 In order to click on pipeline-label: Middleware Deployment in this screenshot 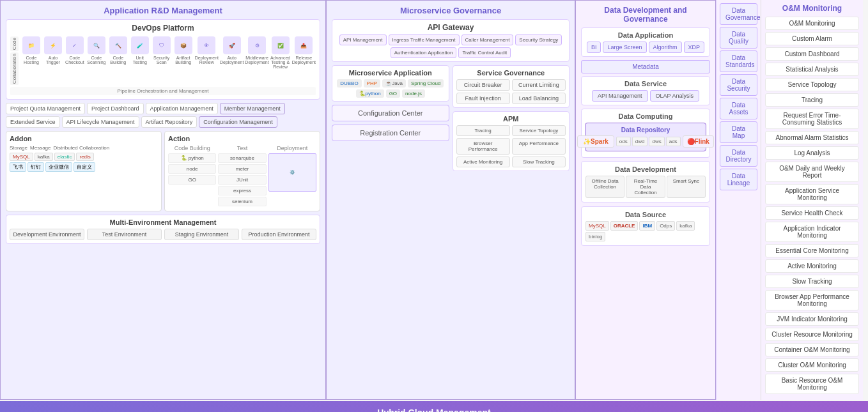, I will do `click(257, 60)`.